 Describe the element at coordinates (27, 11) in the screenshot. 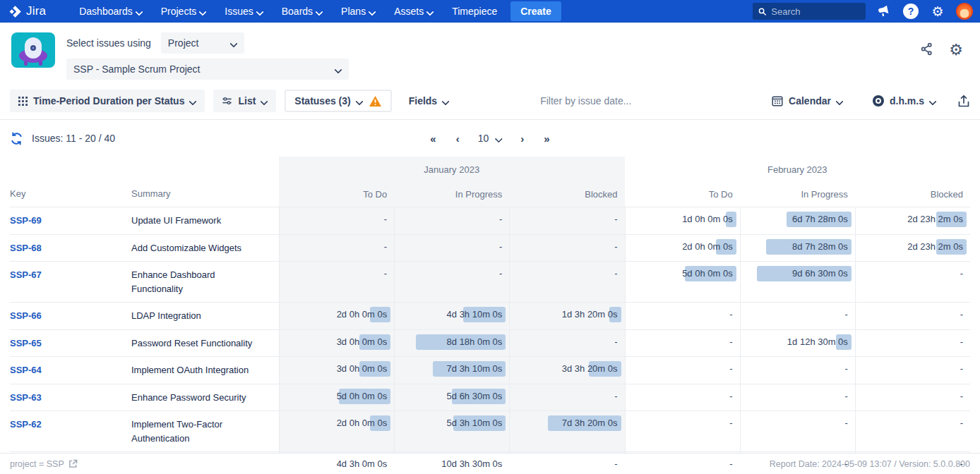

I see `jira-logo: Jira` at that location.